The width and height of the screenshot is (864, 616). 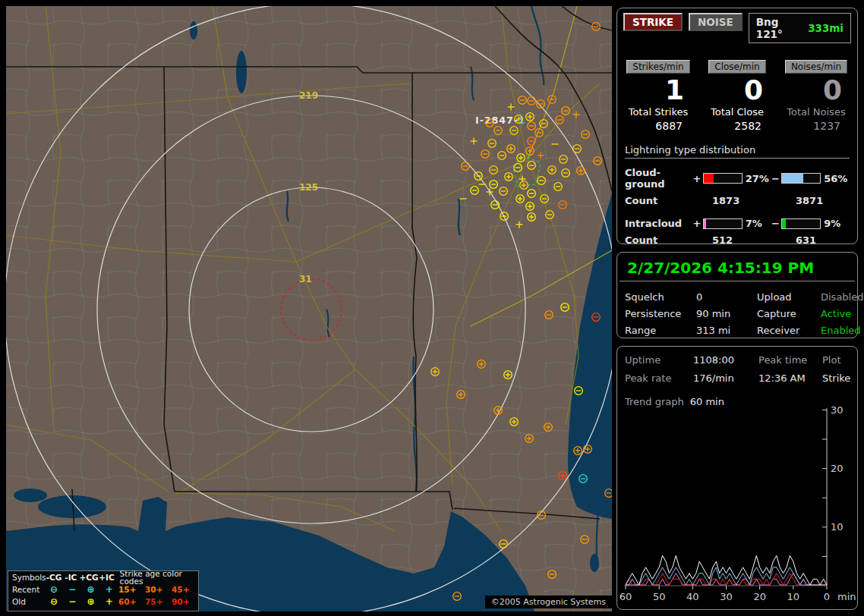 I want to click on map-legend: Symbols -CG -IC +CG +IC Strike age color…, so click(x=103, y=591).